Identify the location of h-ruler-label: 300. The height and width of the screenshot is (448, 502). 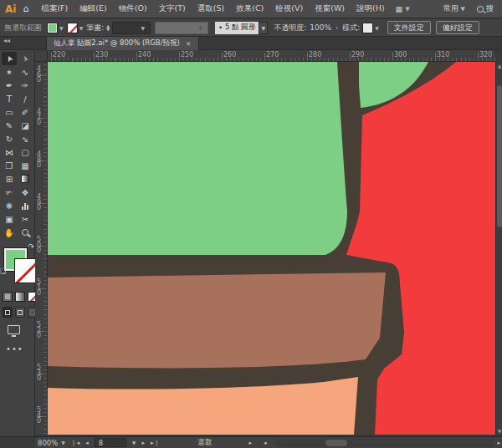
(400, 55).